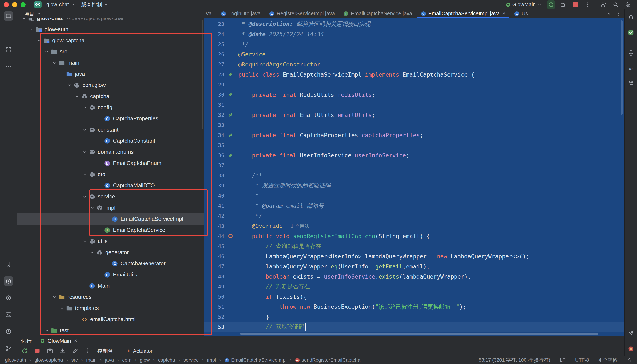 Image resolution: width=637 pixels, height=364 pixels. What do you see at coordinates (9, 315) in the screenshot?
I see `terminal-tool-icon` at bounding box center [9, 315].